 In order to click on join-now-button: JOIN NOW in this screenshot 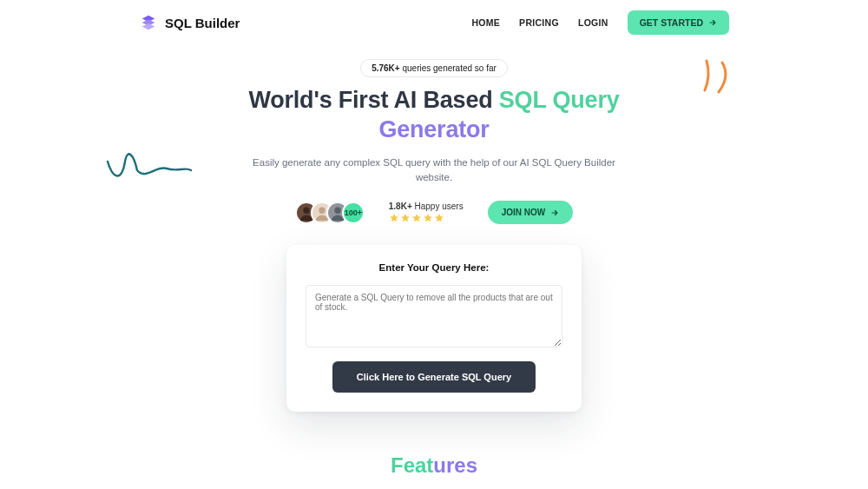, I will do `click(531, 212)`.